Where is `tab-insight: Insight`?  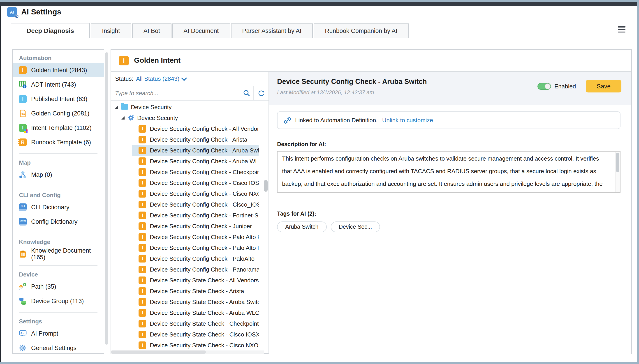 tab-insight: Insight is located at coordinates (111, 31).